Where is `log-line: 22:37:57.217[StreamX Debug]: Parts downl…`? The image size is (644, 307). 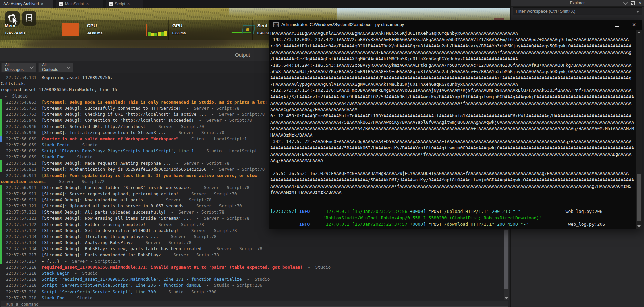 log-line: 22:37:57.217[StreamX Debug]: Parts downl… is located at coordinates (255, 255).